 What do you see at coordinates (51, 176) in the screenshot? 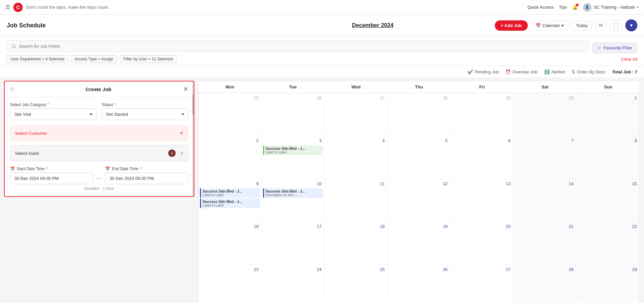
I see `start-datetime-group: 📅 Start Date Time *` at bounding box center [51, 176].